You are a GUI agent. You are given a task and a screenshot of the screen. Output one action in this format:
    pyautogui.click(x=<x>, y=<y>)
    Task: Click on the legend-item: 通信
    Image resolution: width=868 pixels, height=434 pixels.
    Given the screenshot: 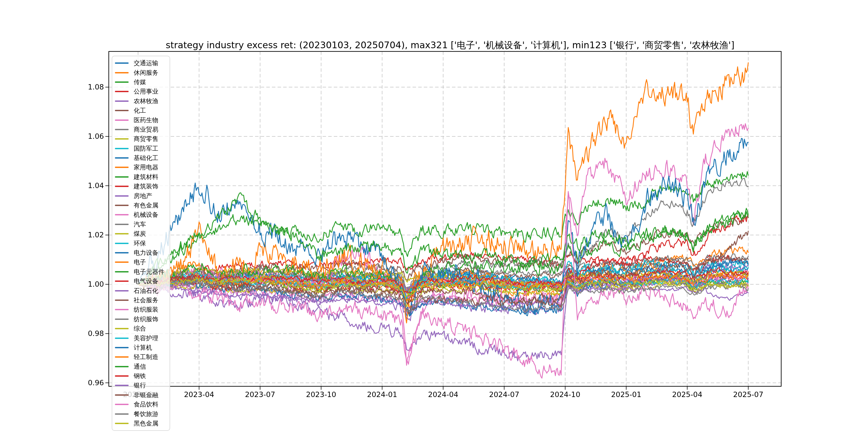 What is the action you would take?
    pyautogui.click(x=141, y=367)
    